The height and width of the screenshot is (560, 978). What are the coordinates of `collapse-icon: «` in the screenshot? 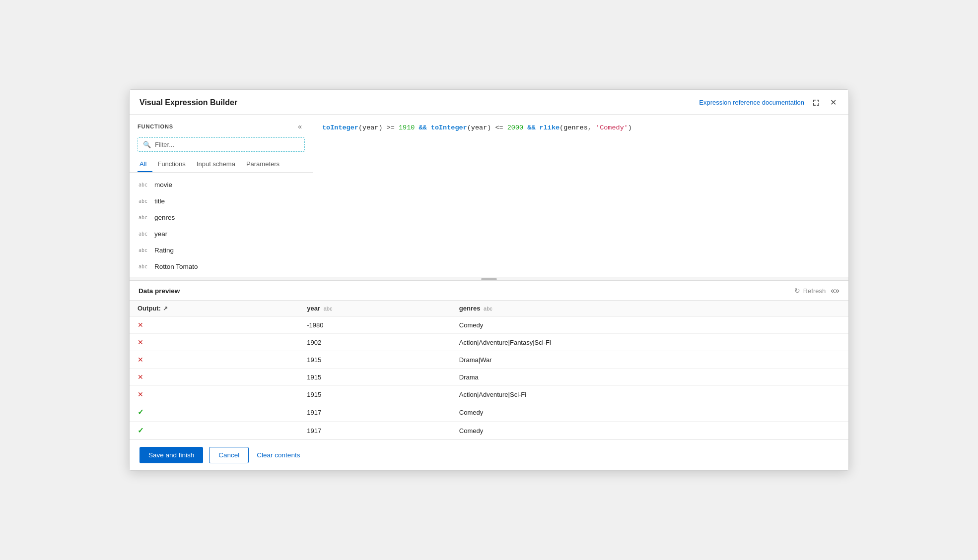 It's located at (300, 126).